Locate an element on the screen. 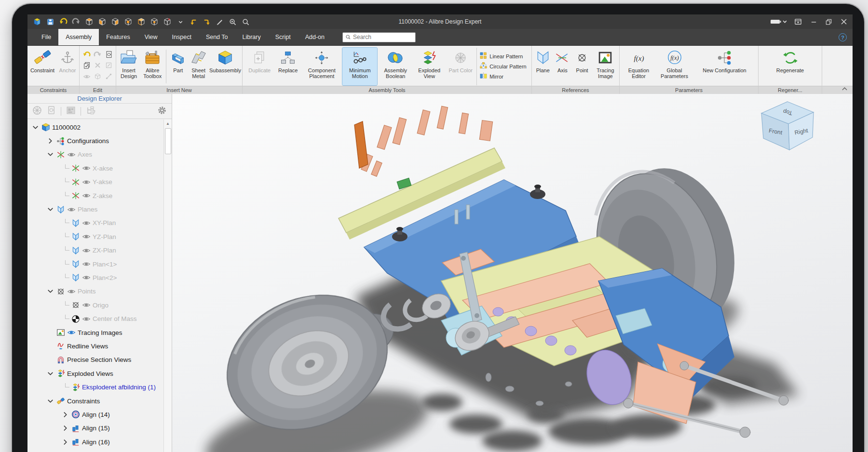 Image resolution: width=868 pixels, height=452 pixels. tree-item: YZ-Plan is located at coordinates (99, 237).